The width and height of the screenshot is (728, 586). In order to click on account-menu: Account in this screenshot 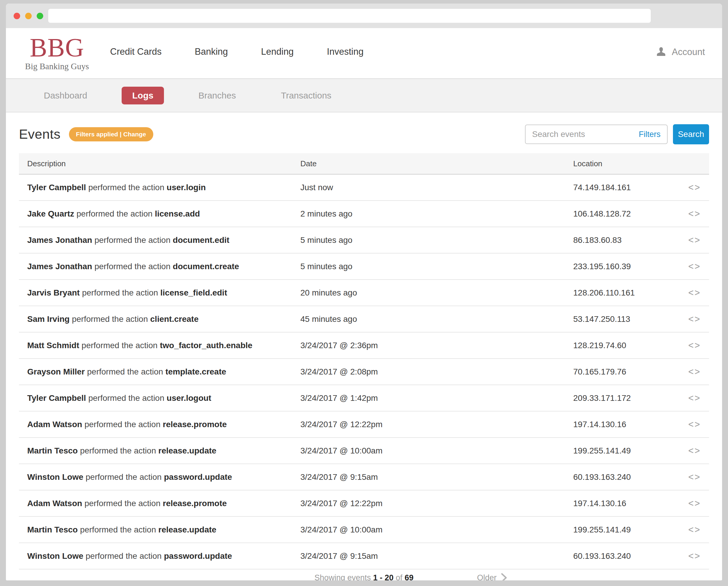, I will do `click(683, 52)`.